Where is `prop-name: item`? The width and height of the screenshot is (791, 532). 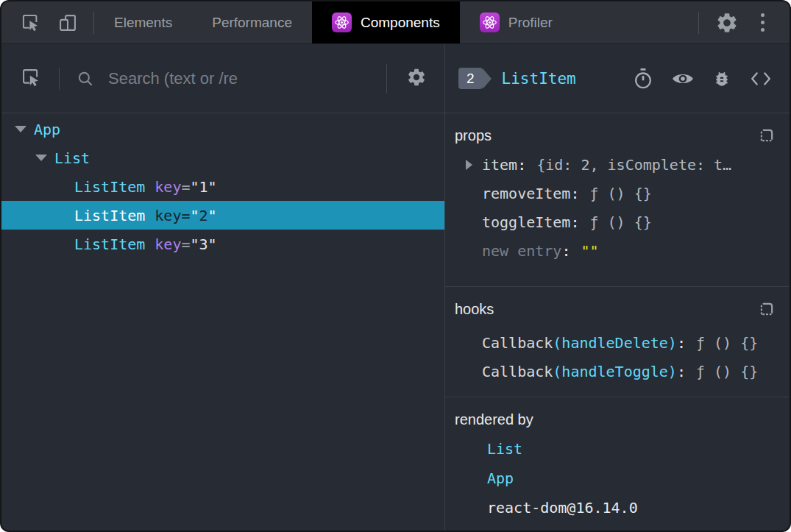 prop-name: item is located at coordinates (500, 165).